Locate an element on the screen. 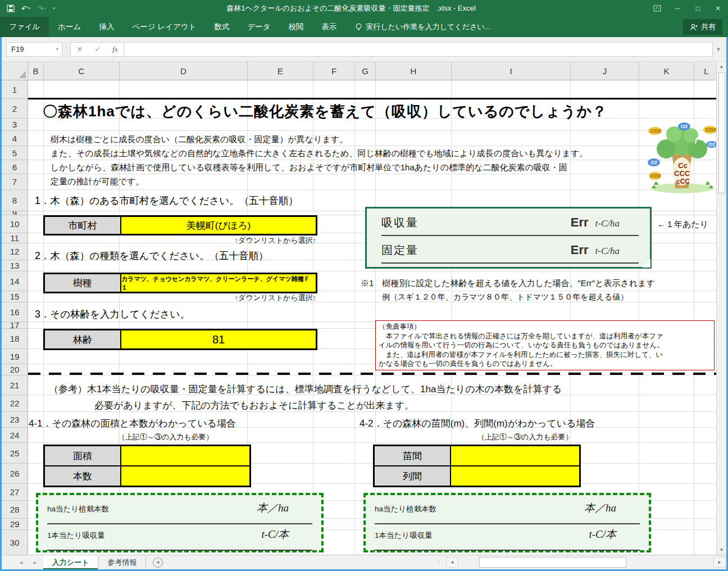 The width and height of the screenshot is (728, 571). horizontal-scrollbar is located at coordinates (586, 562).